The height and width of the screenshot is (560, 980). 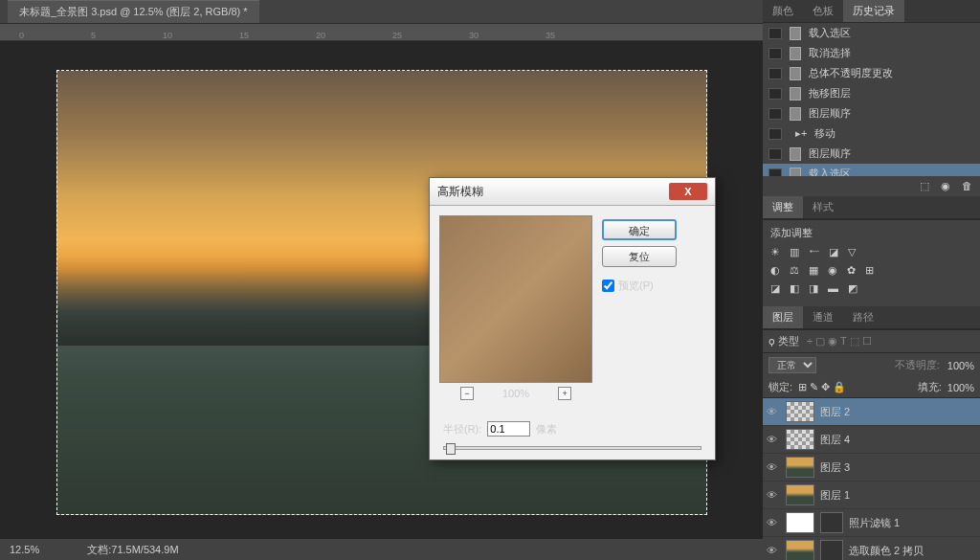 I want to click on photo-filter-icon: ▦, so click(x=813, y=270).